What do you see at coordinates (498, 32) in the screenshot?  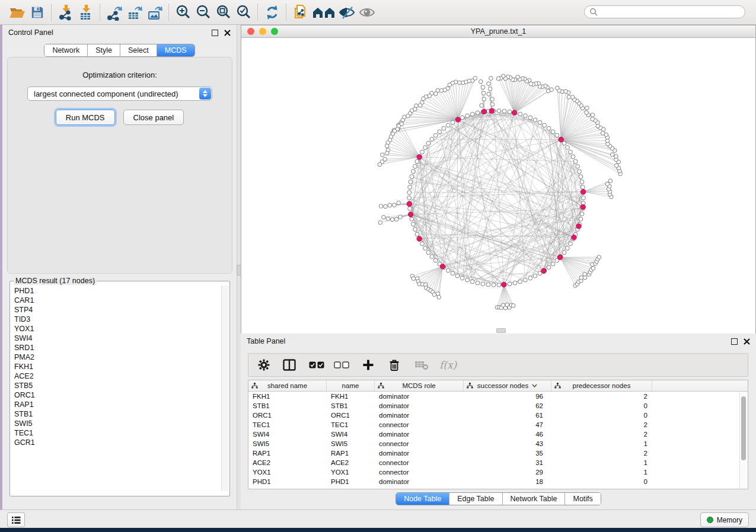 I see `network-window-titlebar: YPA_prune.txt_1` at bounding box center [498, 32].